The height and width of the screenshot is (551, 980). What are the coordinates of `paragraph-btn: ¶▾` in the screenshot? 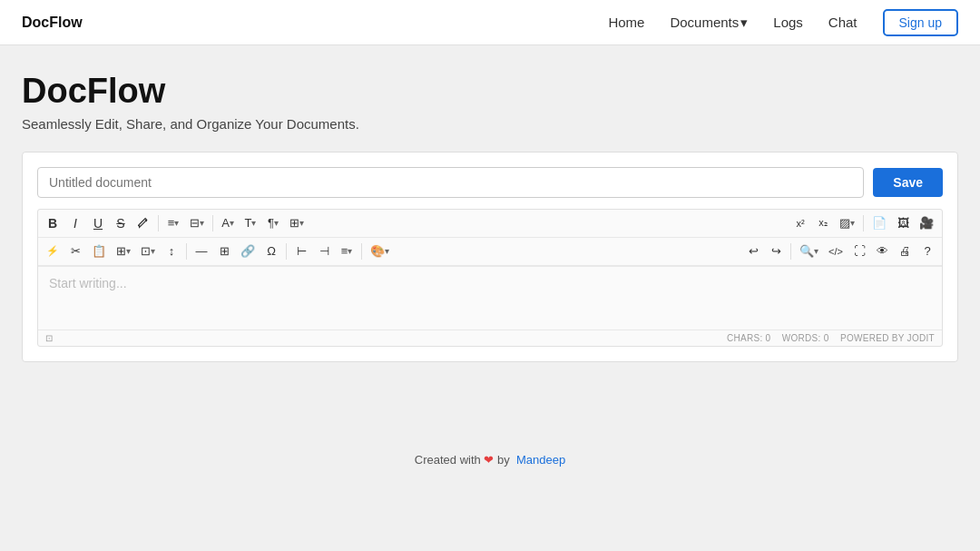 It's located at (273, 223).